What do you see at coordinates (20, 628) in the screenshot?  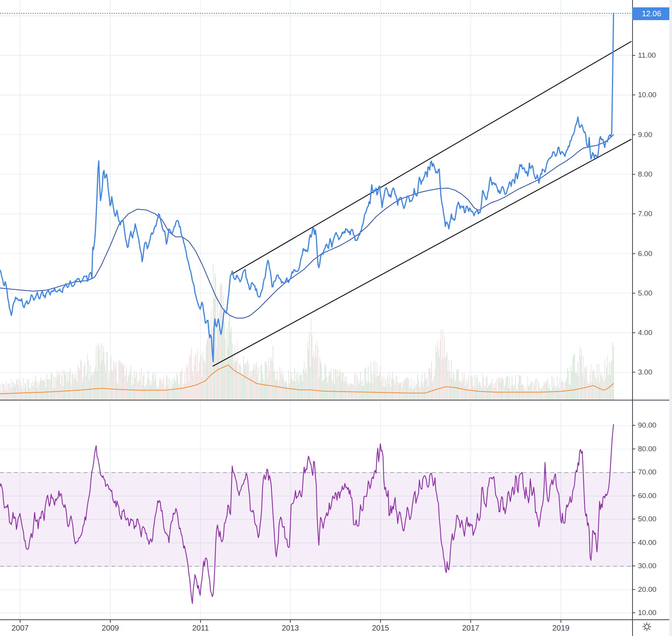 I see `year-label: 2007` at bounding box center [20, 628].